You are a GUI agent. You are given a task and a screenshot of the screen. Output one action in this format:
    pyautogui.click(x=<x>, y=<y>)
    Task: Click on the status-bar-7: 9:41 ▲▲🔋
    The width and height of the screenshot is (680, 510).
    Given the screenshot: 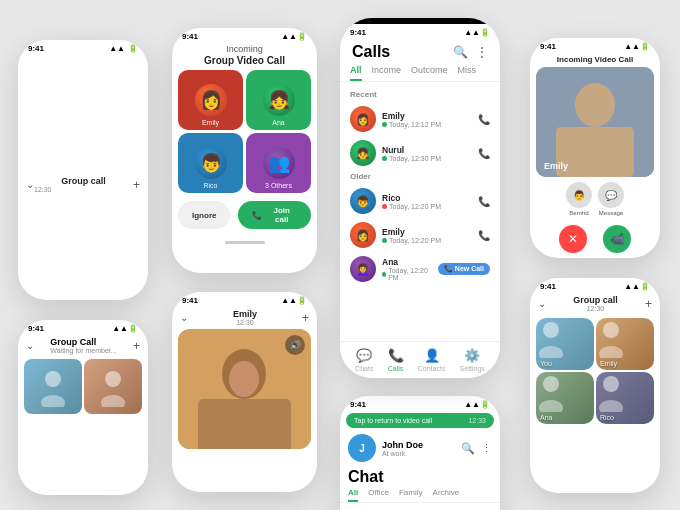 What is the action you would take?
    pyautogui.click(x=83, y=328)
    